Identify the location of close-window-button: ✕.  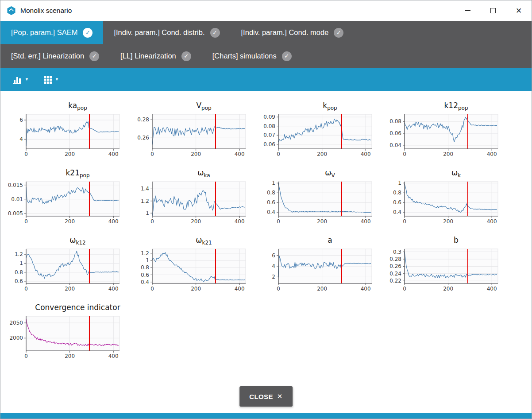
(519, 11).